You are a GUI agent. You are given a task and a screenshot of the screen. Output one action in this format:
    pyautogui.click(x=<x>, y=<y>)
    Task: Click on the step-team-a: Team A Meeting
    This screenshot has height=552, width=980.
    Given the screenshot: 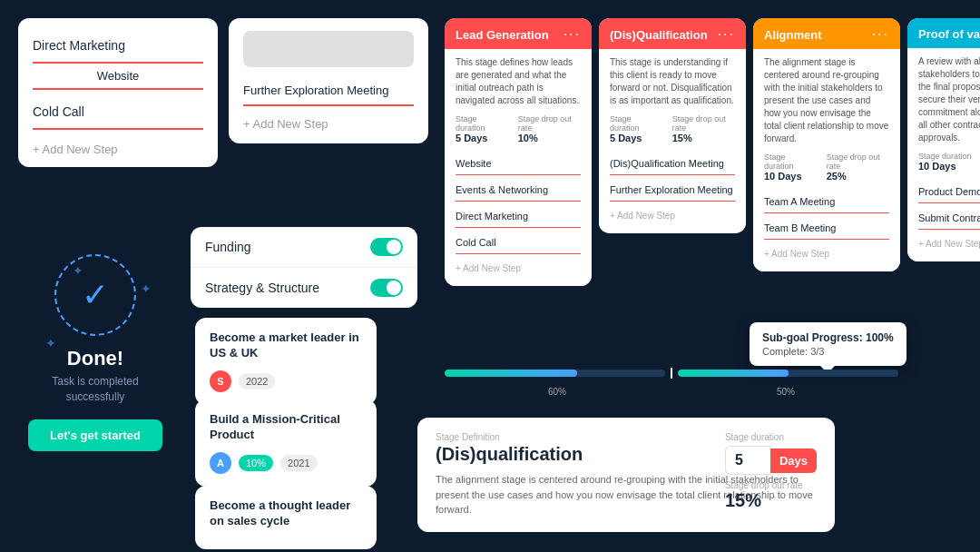 What is the action you would take?
    pyautogui.click(x=827, y=202)
    